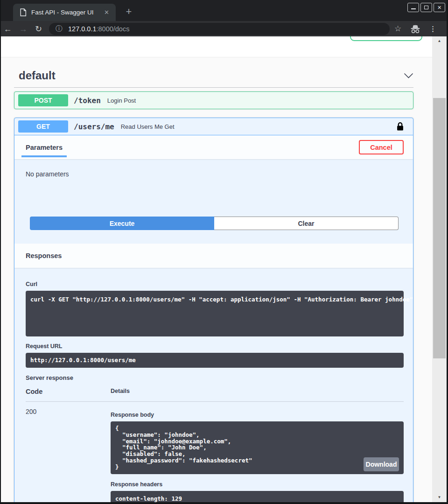 The width and height of the screenshot is (448, 504). Describe the element at coordinates (215, 284) in the screenshot. I see `curl-label: Curl` at that location.